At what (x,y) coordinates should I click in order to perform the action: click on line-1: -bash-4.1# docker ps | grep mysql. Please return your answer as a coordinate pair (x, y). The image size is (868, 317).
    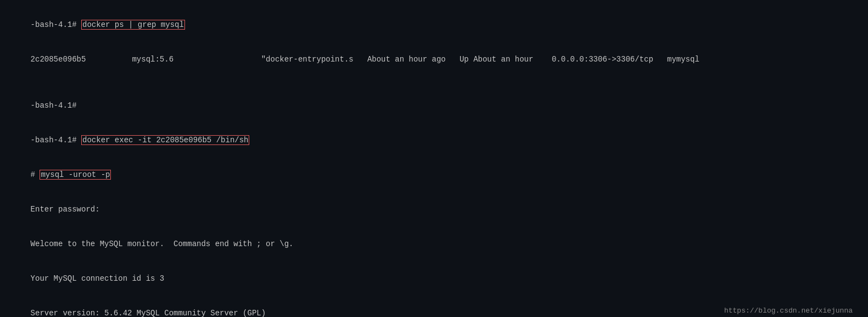
    Looking at the image, I should click on (434, 25).